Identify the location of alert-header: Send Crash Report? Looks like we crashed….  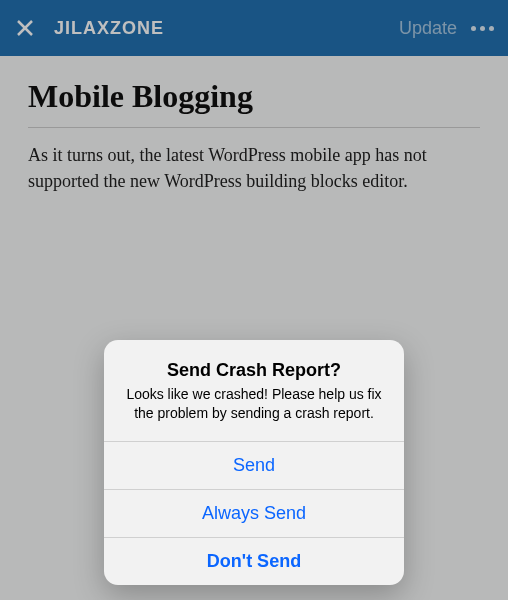
(254, 390).